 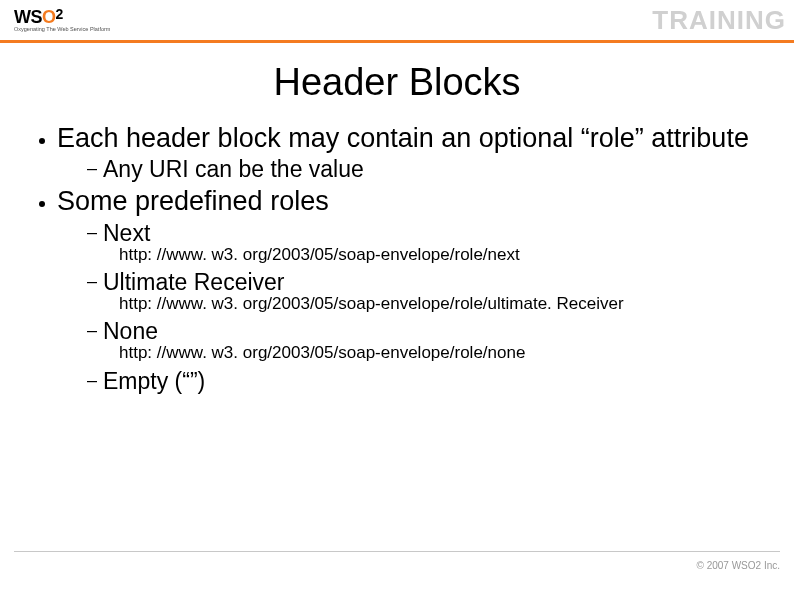 What do you see at coordinates (423, 170) in the screenshot?
I see `list-item: Any URI can be the value` at bounding box center [423, 170].